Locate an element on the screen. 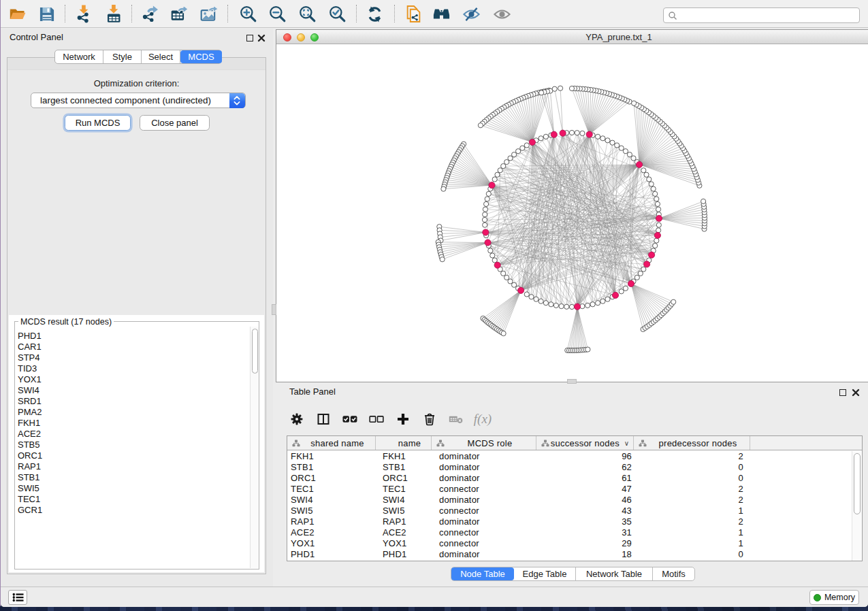 This screenshot has height=611, width=868. table-row: ORC1ORC1dominator610 is located at coordinates (575, 478).